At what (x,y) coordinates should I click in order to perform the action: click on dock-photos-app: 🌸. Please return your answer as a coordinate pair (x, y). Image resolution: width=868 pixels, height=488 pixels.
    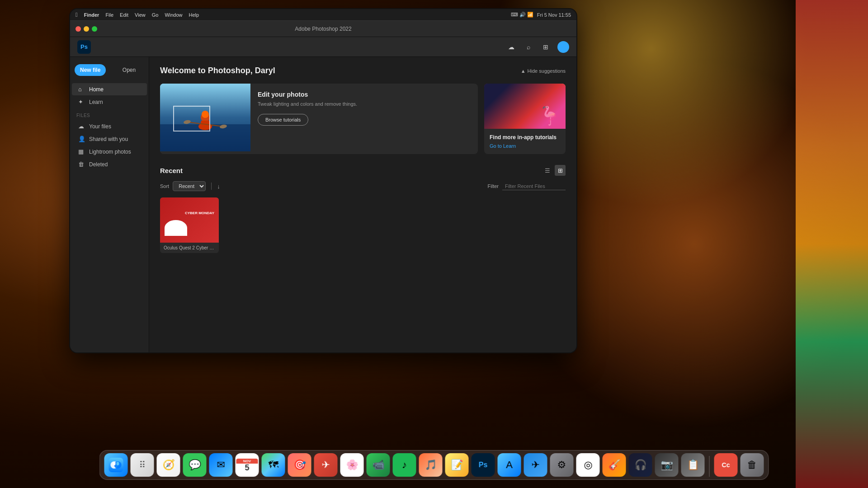
    Looking at the image, I should click on (352, 465).